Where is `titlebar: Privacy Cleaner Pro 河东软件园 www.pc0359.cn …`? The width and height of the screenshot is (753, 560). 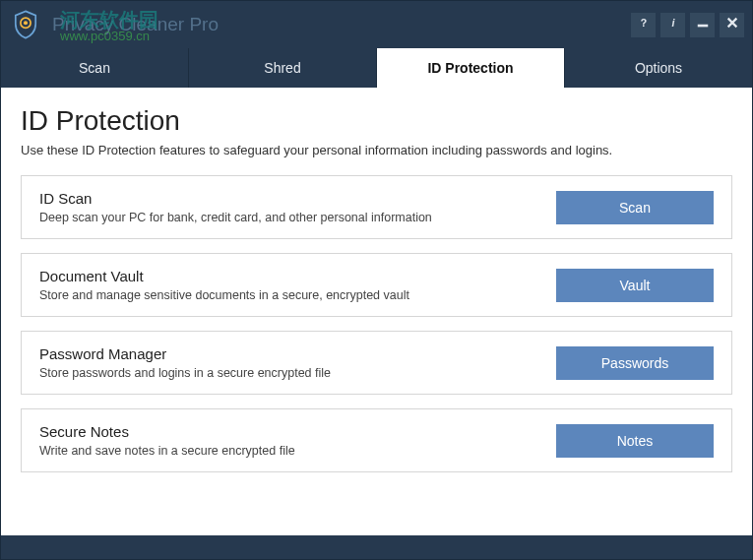 titlebar: Privacy Cleaner Pro 河东软件园 www.pc0359.cn … is located at coordinates (376, 25).